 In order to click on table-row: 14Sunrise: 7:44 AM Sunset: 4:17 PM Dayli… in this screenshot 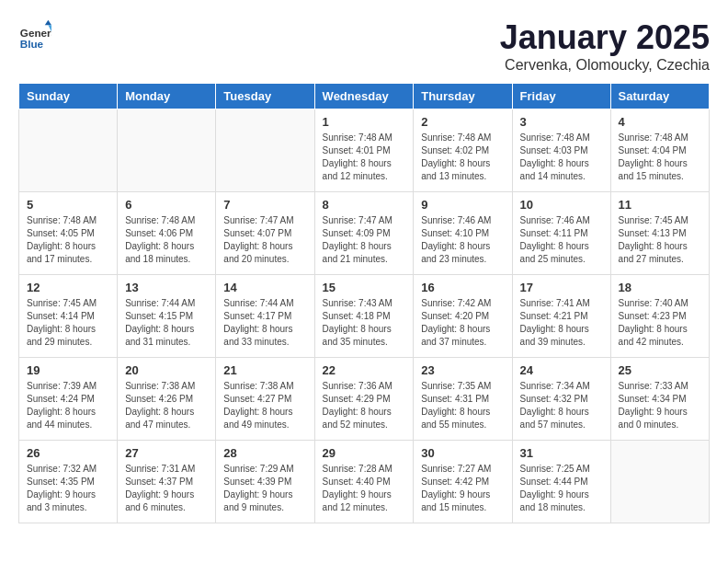, I will do `click(265, 316)`.